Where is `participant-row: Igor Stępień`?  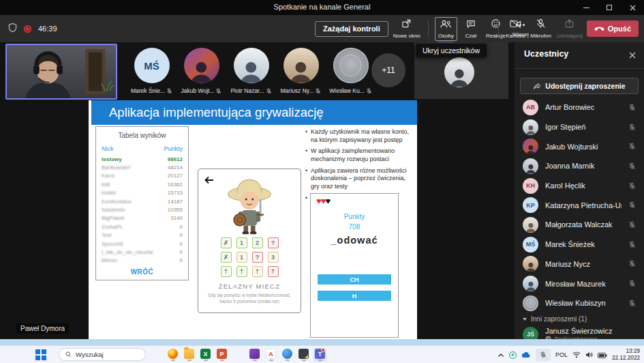 participant-row: Igor Stępień is located at coordinates (579, 127).